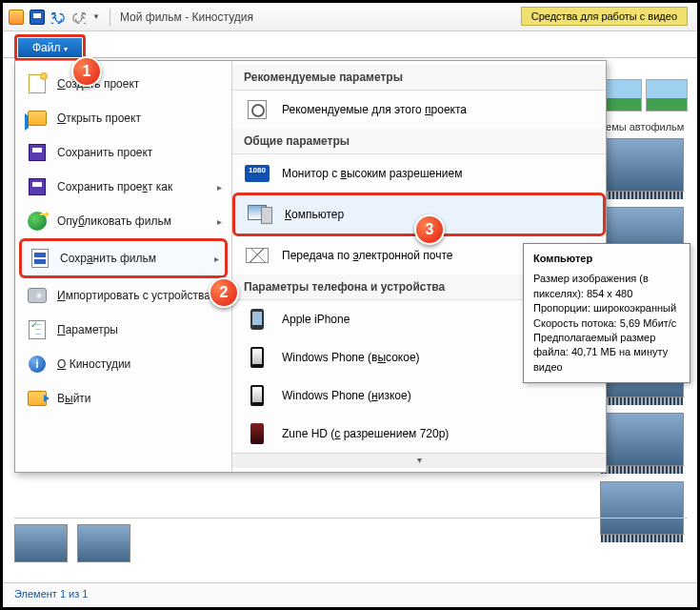 The height and width of the screenshot is (610, 700). What do you see at coordinates (607, 286) in the screenshot?
I see `tooltip-line: Размер изображения (в пикселях): 854 x 4…` at bounding box center [607, 286].